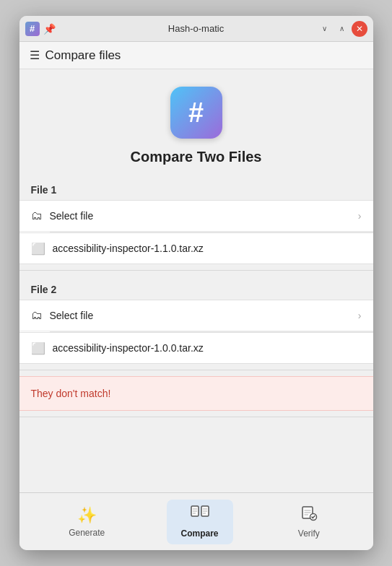 The image size is (392, 566). What do you see at coordinates (196, 521) in the screenshot?
I see `bottom-tab-bar: ✨ Generate Compare` at bounding box center [196, 521].